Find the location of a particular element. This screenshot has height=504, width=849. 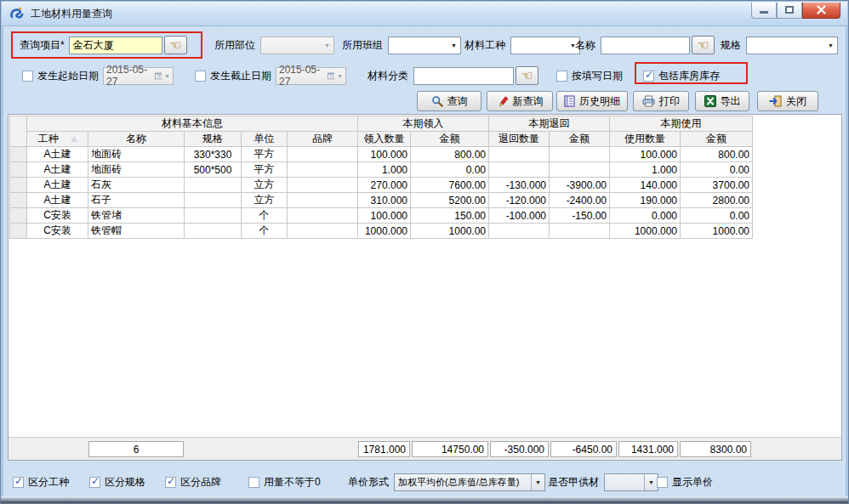

summary-used-qty: 1431.000 is located at coordinates (648, 449).